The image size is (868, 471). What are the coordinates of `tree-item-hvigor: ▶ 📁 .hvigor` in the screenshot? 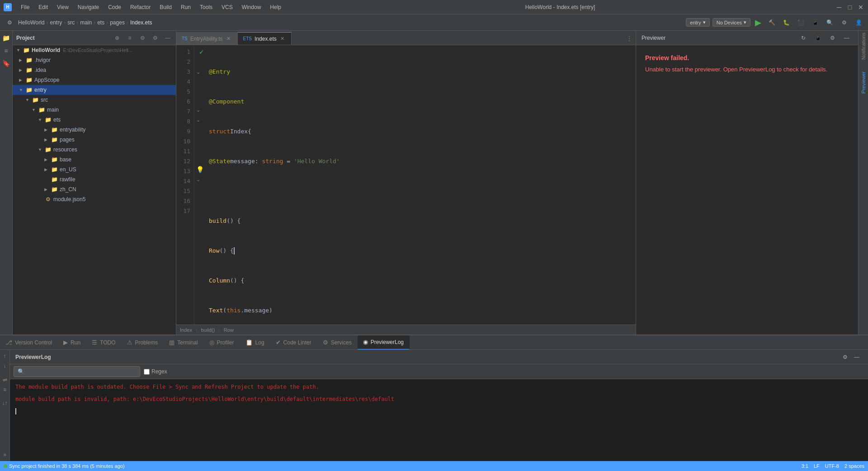 It's located at (94, 60).